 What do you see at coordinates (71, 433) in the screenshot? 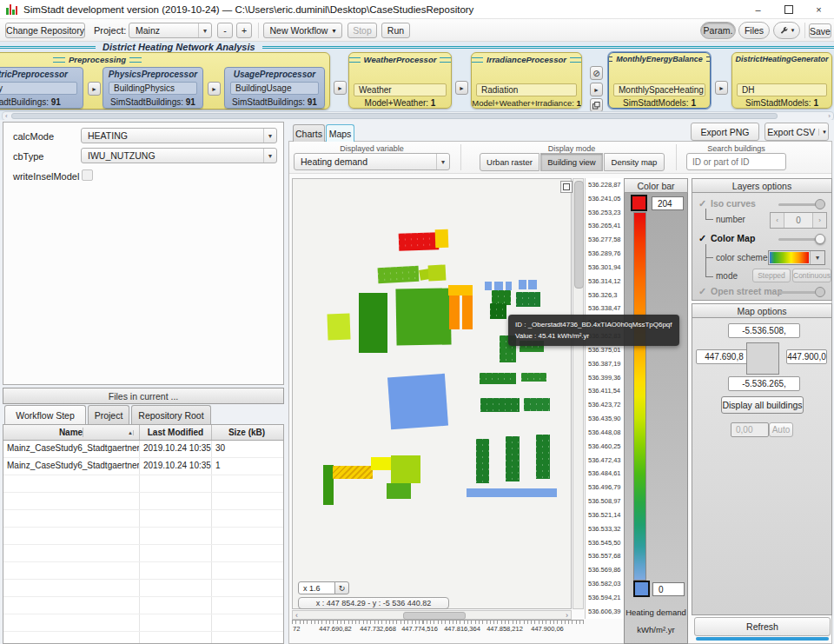
I see `column-header-name: Name▲` at bounding box center [71, 433].